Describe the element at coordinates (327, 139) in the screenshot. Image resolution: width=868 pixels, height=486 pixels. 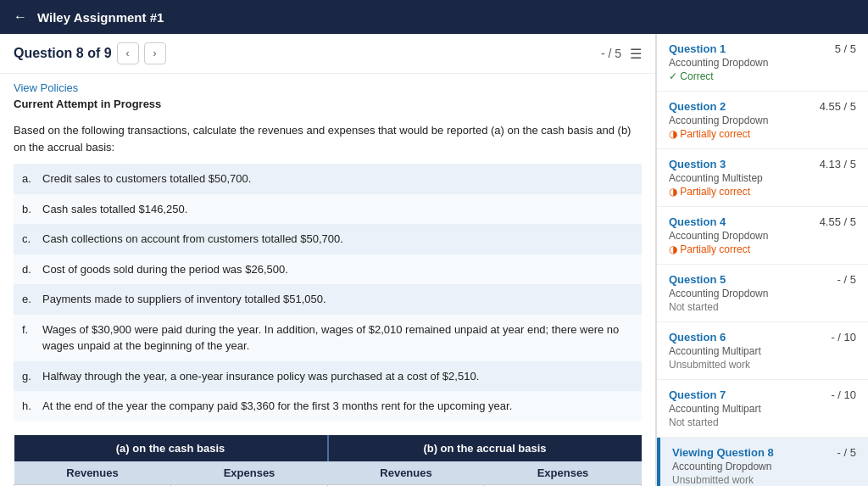
I see `question-text: Based on the following transactions, cal…` at that location.